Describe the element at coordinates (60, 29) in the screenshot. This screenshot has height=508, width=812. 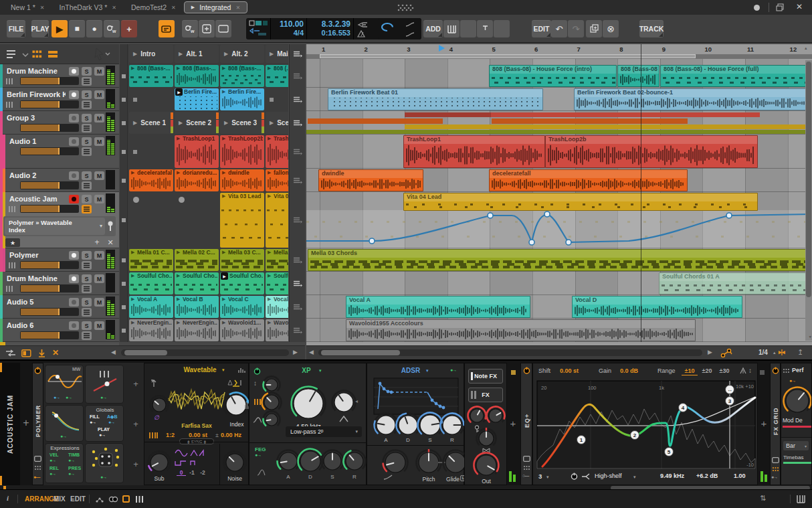
I see `transport-play-button: ▶` at that location.